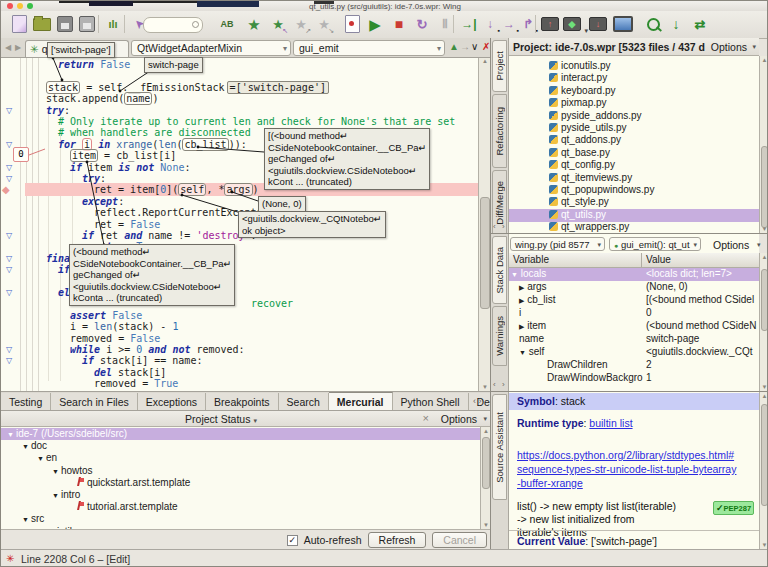 Image resolution: width=768 pixels, height=567 pixels. Describe the element at coordinates (242, 402) in the screenshot. I see `bottom-tab-breakpoints: Breakpoints` at that location.